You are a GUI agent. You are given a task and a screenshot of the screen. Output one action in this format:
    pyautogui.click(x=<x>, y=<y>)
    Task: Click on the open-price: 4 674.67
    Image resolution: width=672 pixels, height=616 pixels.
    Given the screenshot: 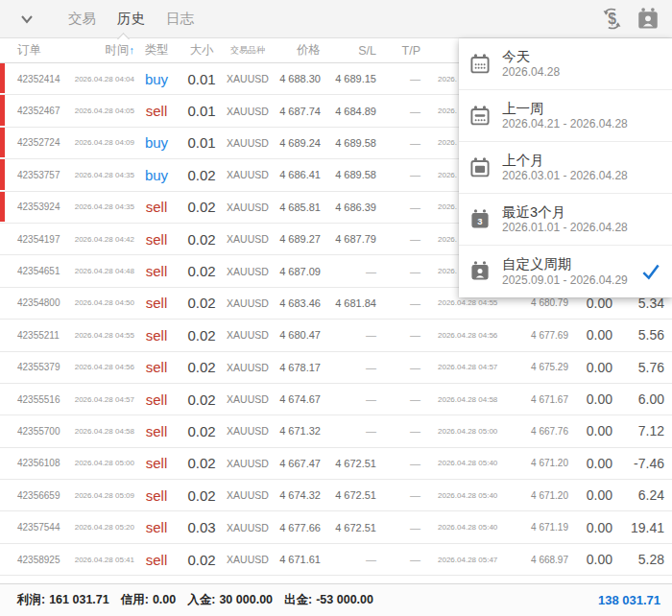 What is the action you would take?
    pyautogui.click(x=299, y=399)
    